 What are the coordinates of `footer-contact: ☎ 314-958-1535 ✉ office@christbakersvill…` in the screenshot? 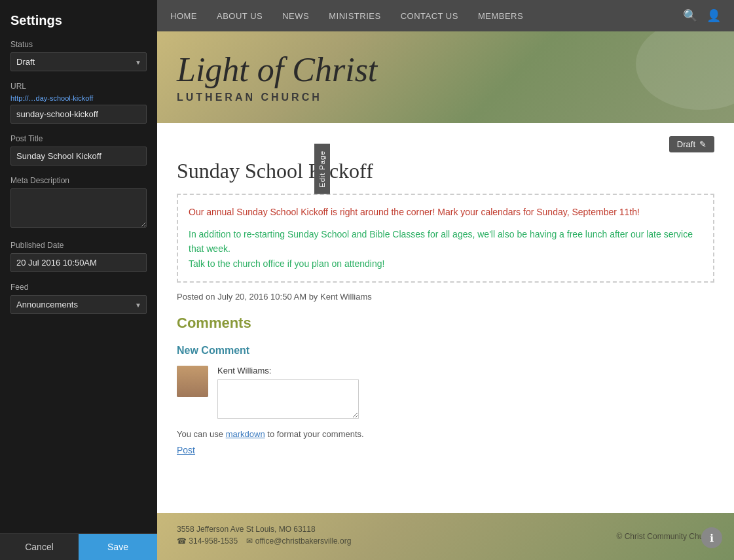 It's located at (264, 541).